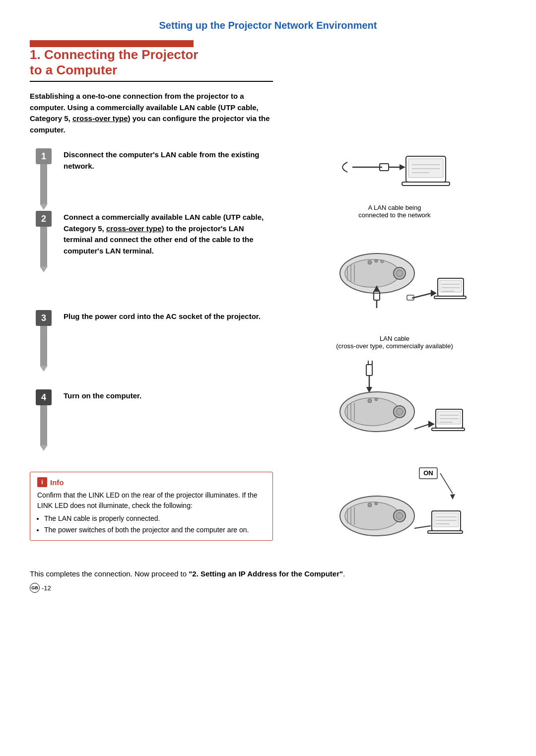 The height and width of the screenshot is (756, 536). What do you see at coordinates (44, 340) in the screenshot?
I see `step-3-number-col: 3` at bounding box center [44, 340].